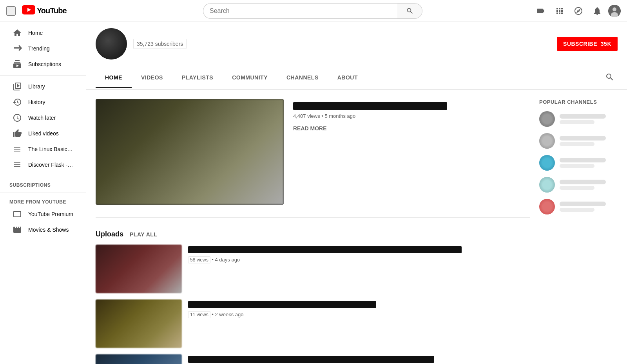 The image size is (627, 364). What do you see at coordinates (198, 78) in the screenshot?
I see `tab-playlists: PLAYLISTS` at bounding box center [198, 78].